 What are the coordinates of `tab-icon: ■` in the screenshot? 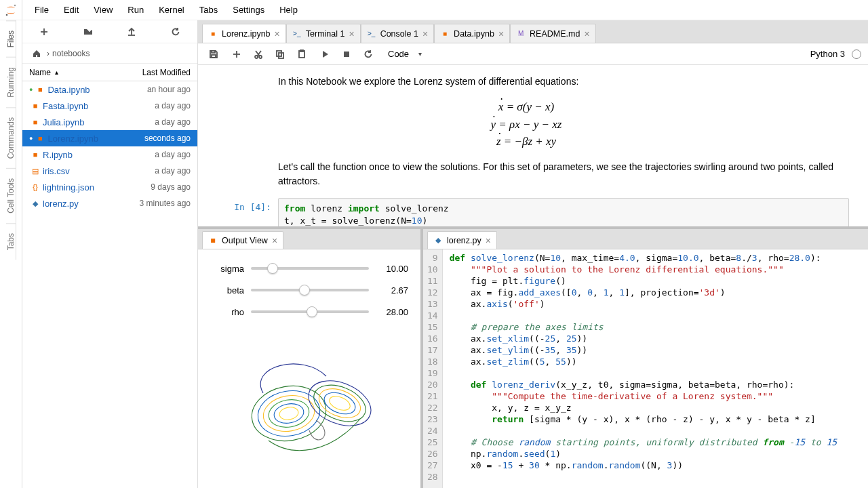 It's located at (445, 34).